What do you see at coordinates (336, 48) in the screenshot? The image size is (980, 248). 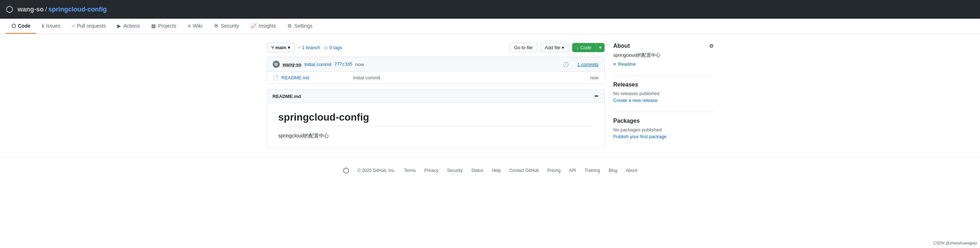 I see `tag-count-link: 0 tags` at bounding box center [336, 48].